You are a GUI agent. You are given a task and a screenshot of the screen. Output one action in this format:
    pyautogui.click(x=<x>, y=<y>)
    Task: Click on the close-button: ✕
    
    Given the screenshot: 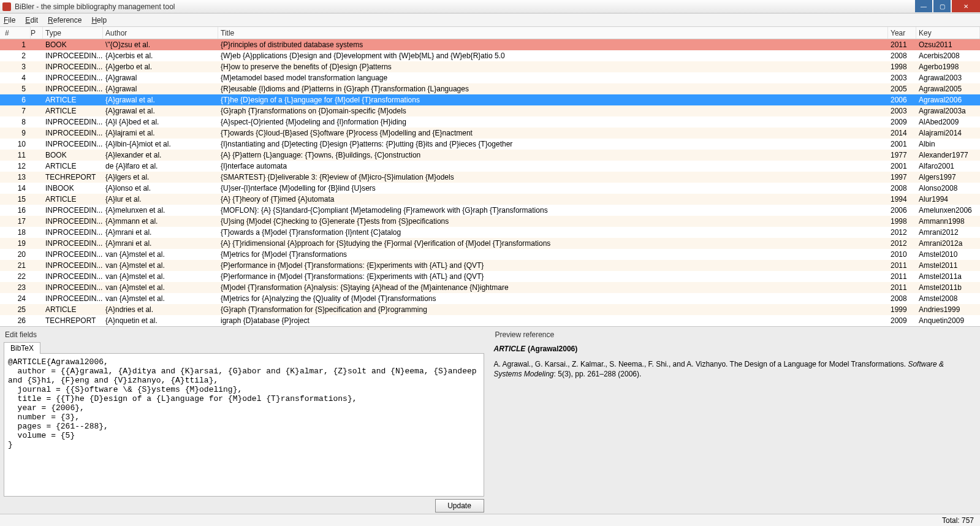 What is the action you would take?
    pyautogui.click(x=966, y=6)
    